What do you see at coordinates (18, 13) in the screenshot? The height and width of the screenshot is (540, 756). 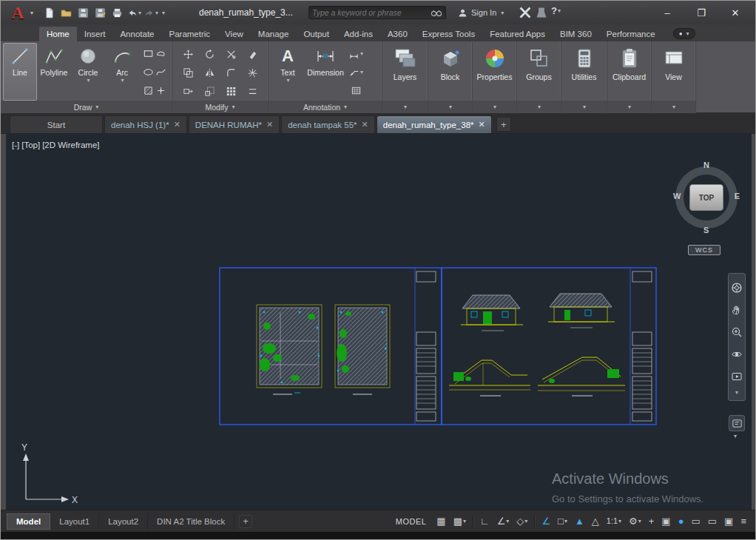 I see `autocad-logo-icon: A` at bounding box center [18, 13].